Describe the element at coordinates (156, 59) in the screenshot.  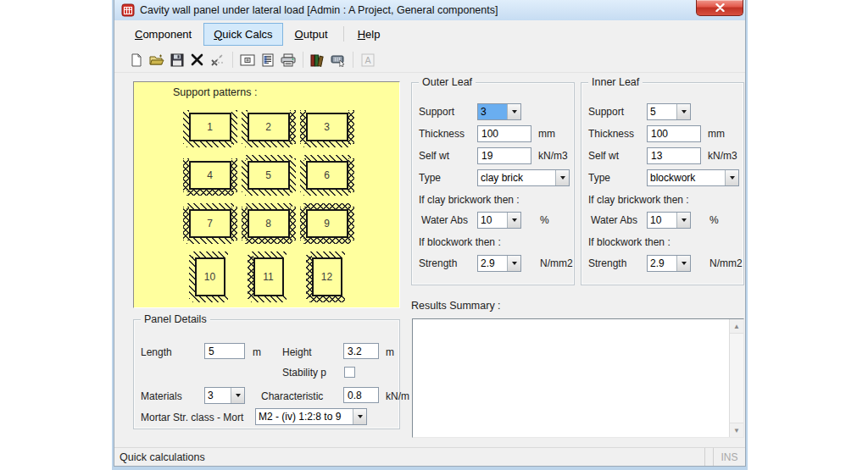
I see `open-button` at that location.